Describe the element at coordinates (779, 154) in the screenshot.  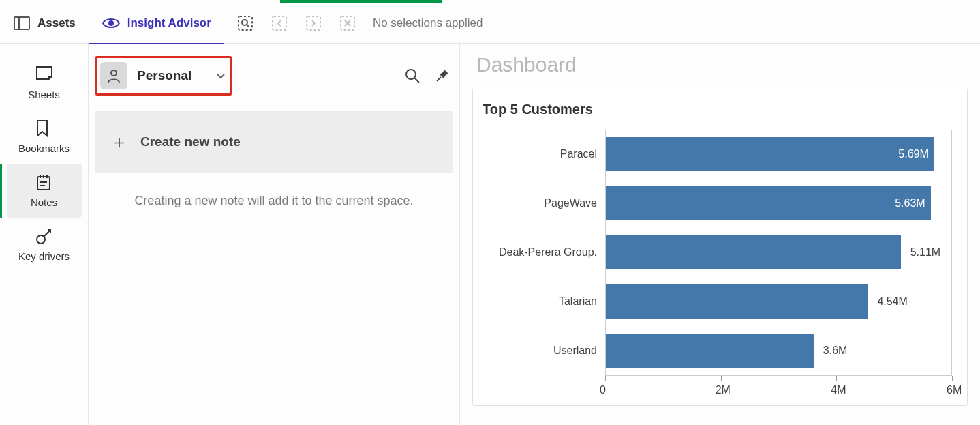
I see `bar-row: 5.69M` at that location.